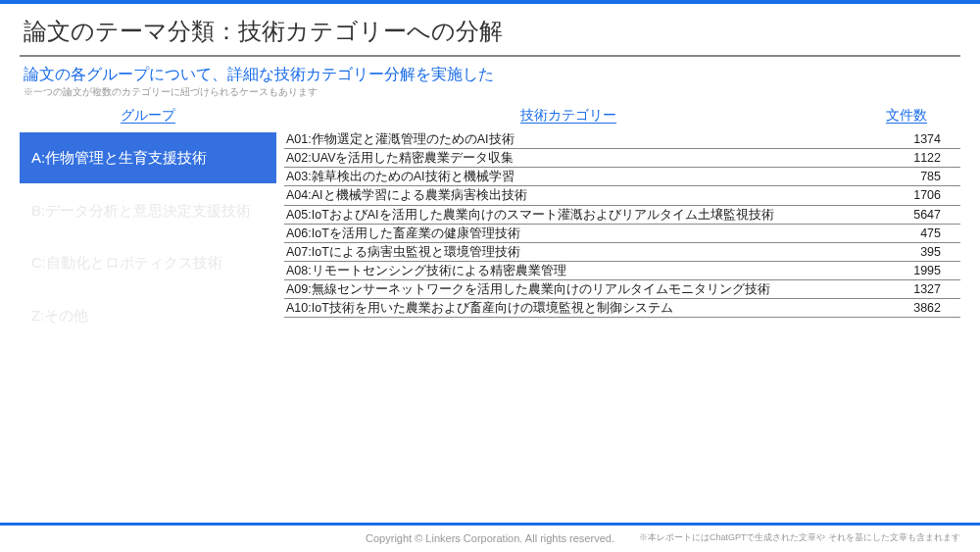 The width and height of the screenshot is (980, 552). I want to click on subtitle: 論文の各グループについて、詳細な技術カテゴリー分解を実施した, so click(490, 75).